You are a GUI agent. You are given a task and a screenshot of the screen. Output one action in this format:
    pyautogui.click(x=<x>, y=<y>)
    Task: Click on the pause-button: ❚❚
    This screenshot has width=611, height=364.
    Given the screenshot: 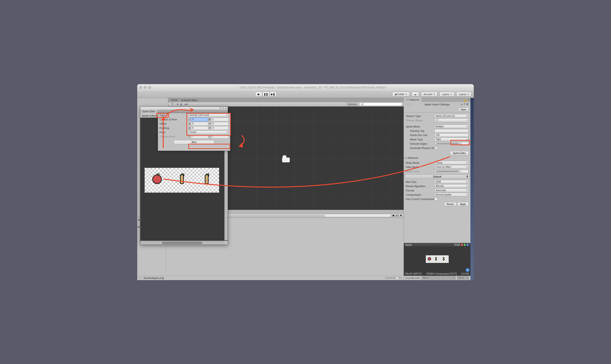 What is the action you would take?
    pyautogui.click(x=266, y=94)
    